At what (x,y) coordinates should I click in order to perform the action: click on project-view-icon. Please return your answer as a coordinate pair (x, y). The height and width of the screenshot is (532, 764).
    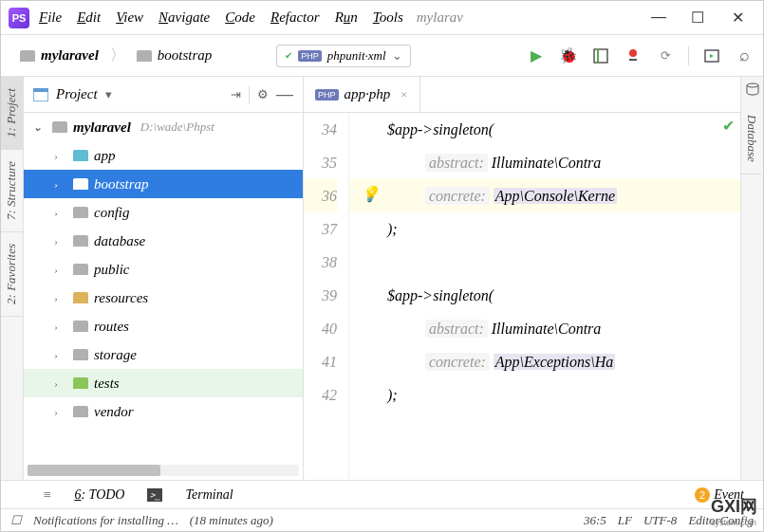
    Looking at the image, I should click on (41, 95).